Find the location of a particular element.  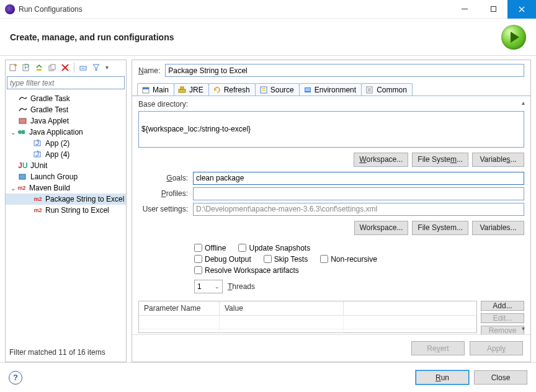

dialog-bottom-bar: ? Run Close is located at coordinates (268, 377).